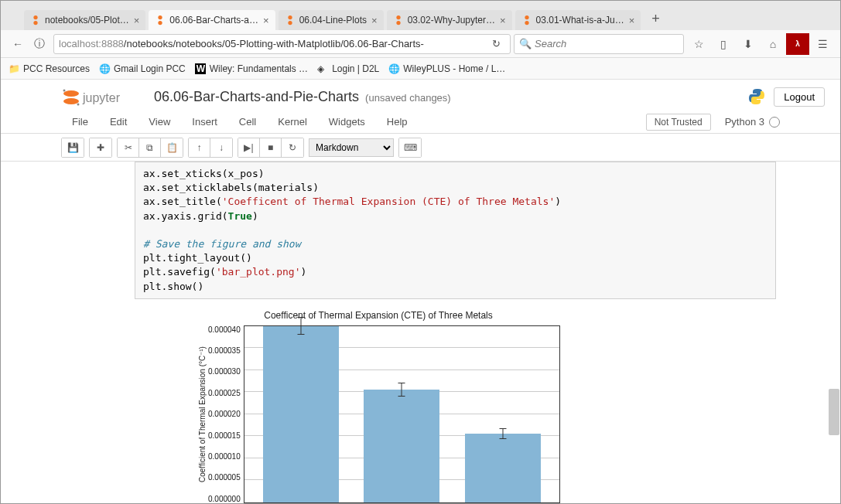 Image resolution: width=841 pixels, height=504 pixels. Describe the element at coordinates (128, 148) in the screenshot. I see `cut-icon: ✂` at that location.